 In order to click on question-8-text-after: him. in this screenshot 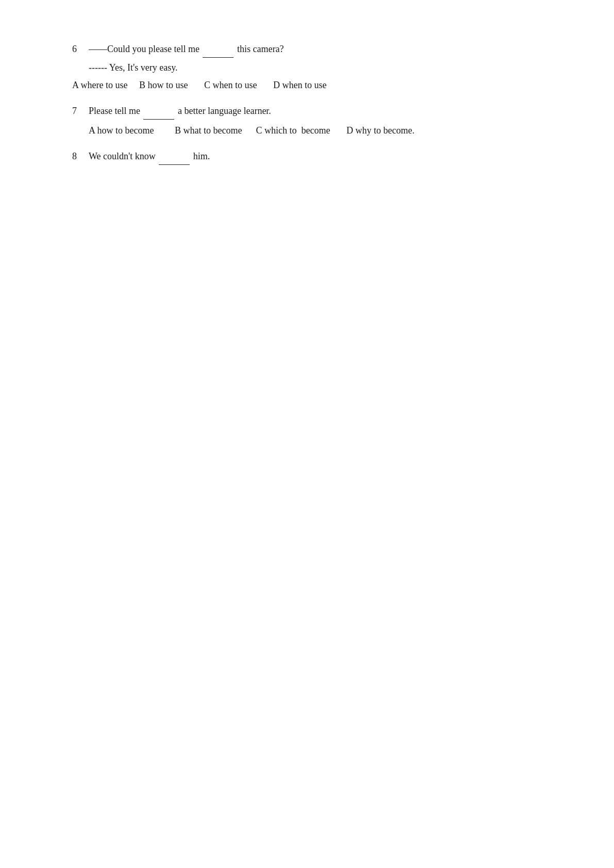, I will do `click(200, 156)`.